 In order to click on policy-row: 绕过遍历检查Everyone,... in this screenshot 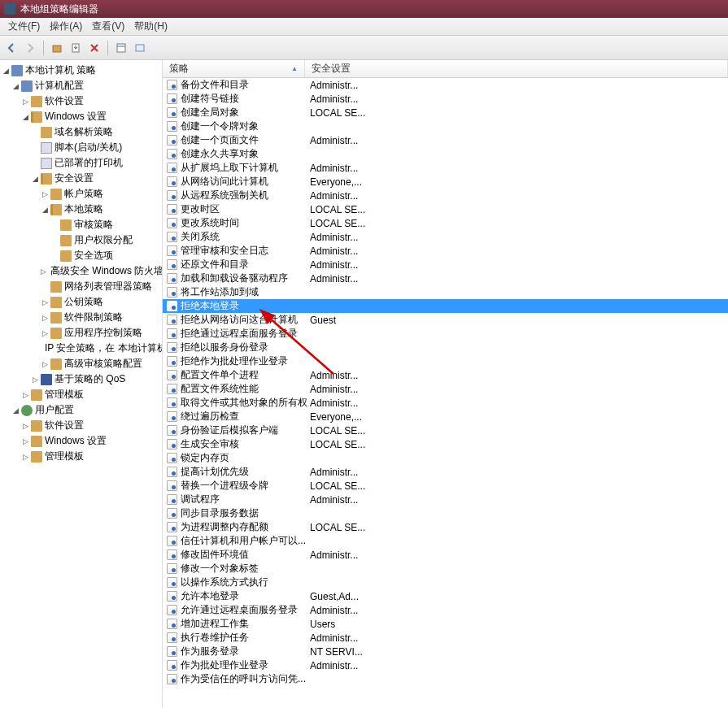, I will do `click(446, 416)`.